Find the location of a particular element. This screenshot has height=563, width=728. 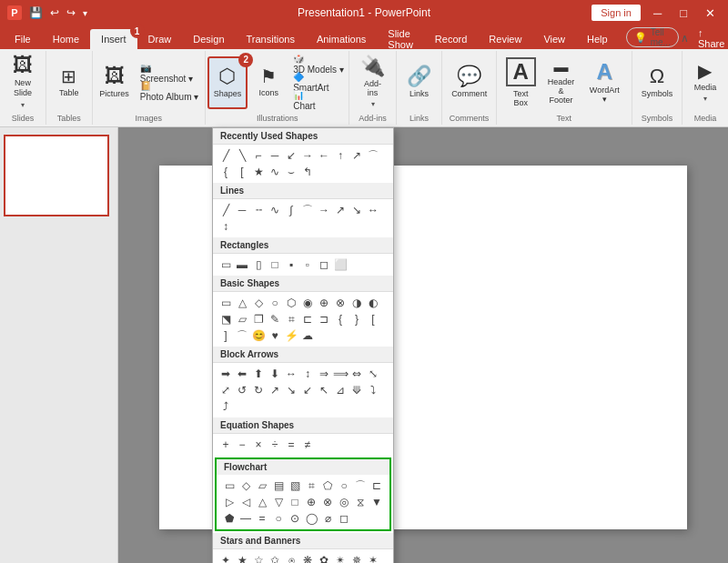

photo-album-button: 📔 Photo Album ▾ is located at coordinates (169, 92).